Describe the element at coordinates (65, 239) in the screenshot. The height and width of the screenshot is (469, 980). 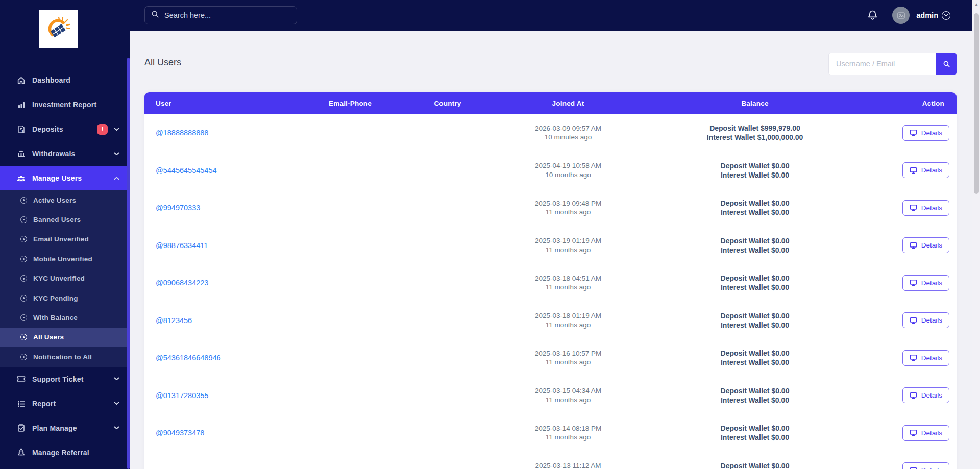
I see `sidebar-subitem-email-unverified: Email Unverified` at that location.